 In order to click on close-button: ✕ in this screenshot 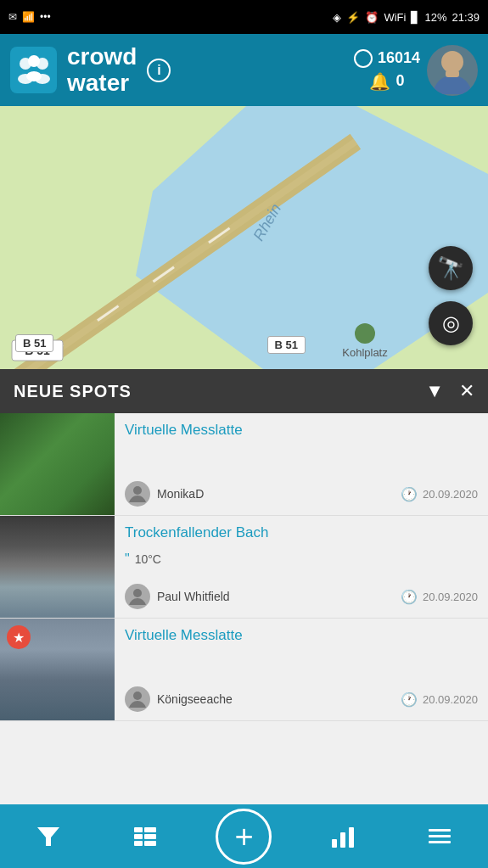, I will do `click(467, 391)`.